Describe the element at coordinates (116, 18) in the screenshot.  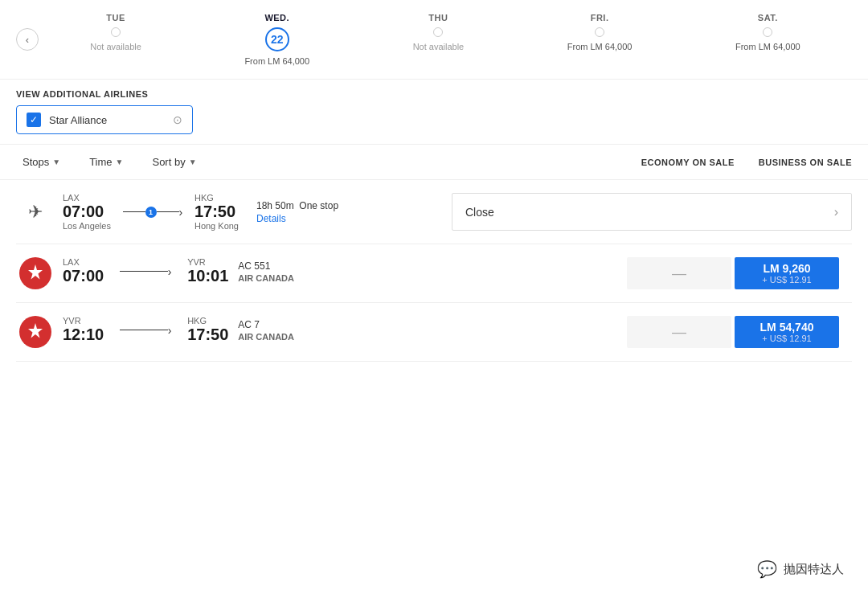
I see `day-label: TUE` at that location.